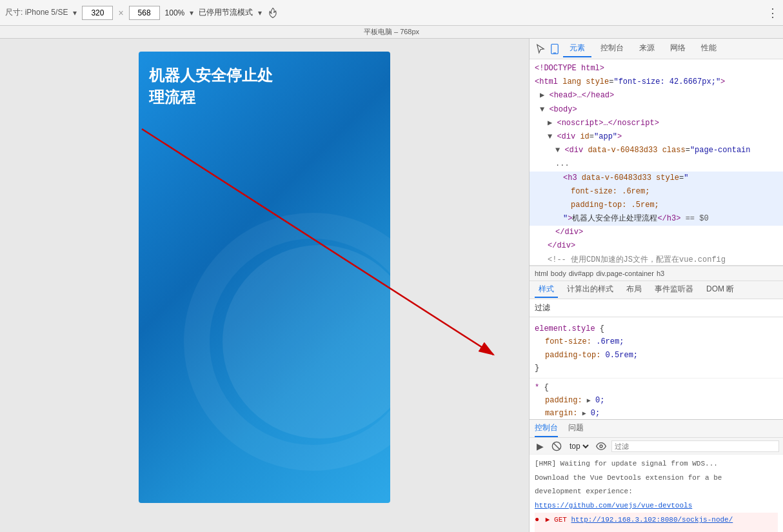 The image size is (783, 532). What do you see at coordinates (657, 205) in the screenshot?
I see `dom-line-paddingtop: padding-top: .5rem;` at bounding box center [657, 205].